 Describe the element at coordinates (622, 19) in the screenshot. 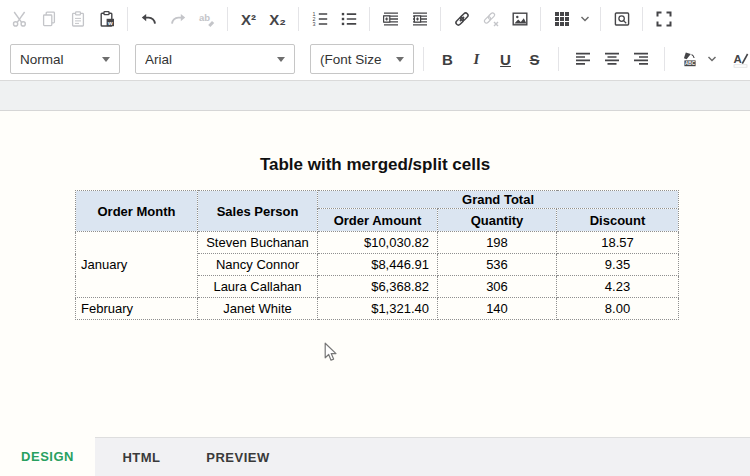

I see `preview-button` at that location.